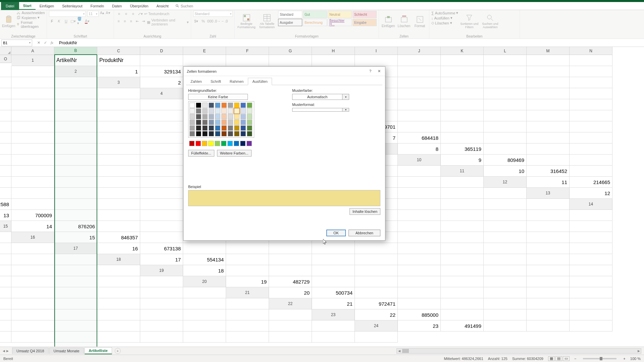 This screenshot has height=362, width=644. Describe the element at coordinates (33, 237) in the screenshot. I see `row-header: 16` at that location.